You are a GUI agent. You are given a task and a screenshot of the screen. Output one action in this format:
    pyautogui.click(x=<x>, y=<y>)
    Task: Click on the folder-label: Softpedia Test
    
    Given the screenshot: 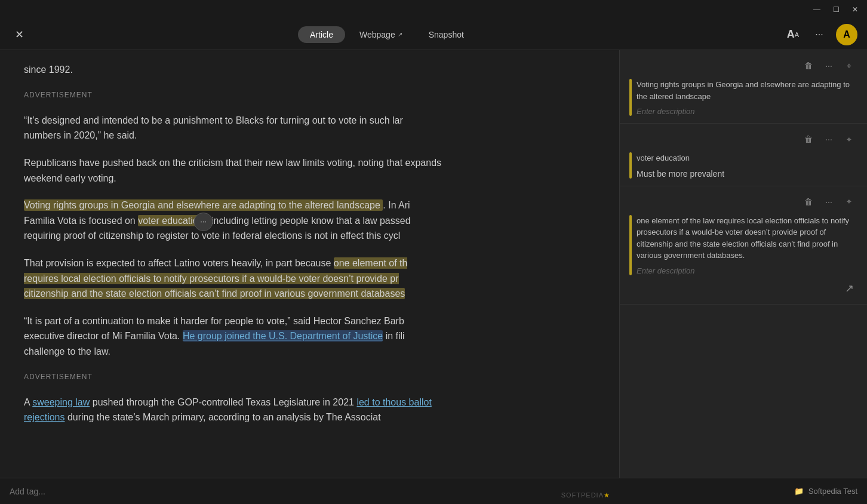 What is the action you would take?
    pyautogui.click(x=833, y=491)
    